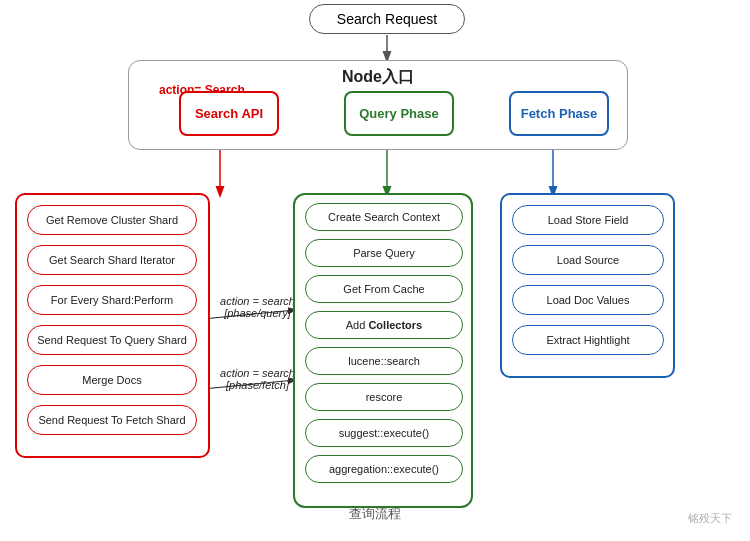 This screenshot has width=750, height=541. What do you see at coordinates (560, 114) in the screenshot?
I see `fetch-phase-label: Fetch Phase` at bounding box center [560, 114].